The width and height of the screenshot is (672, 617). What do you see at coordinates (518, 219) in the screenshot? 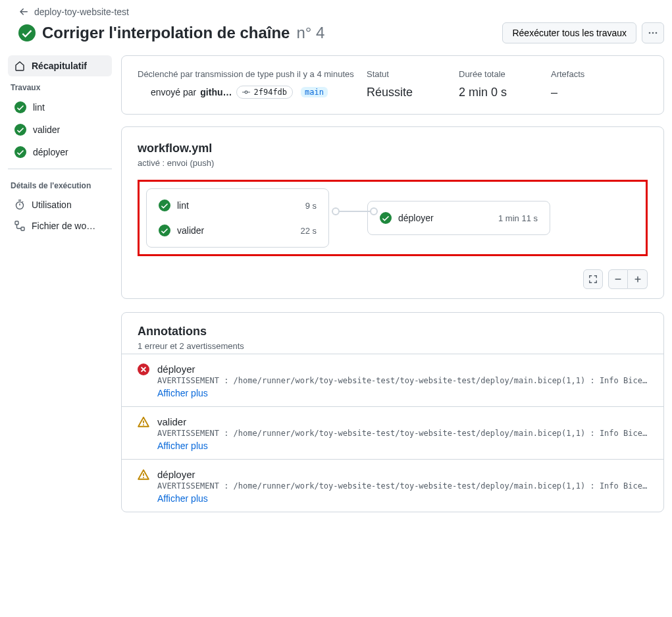
I see `job-time: 1 min 11 s` at bounding box center [518, 219].